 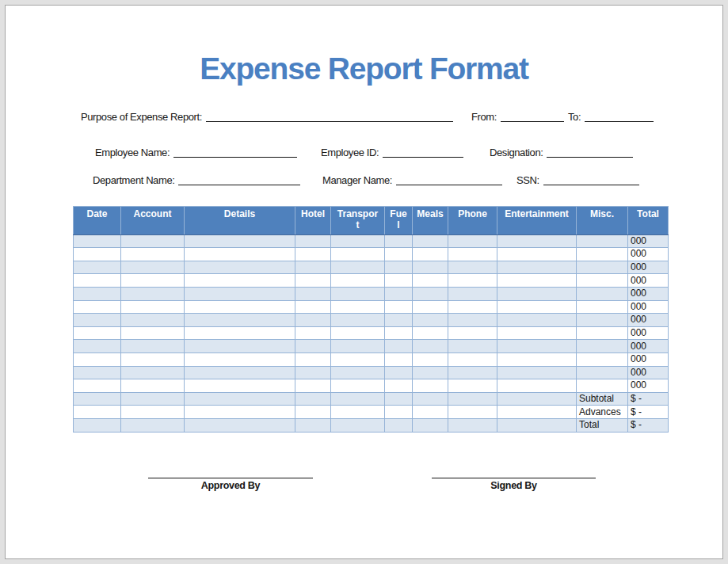 I want to click on ssn-blank-line, so click(x=591, y=181).